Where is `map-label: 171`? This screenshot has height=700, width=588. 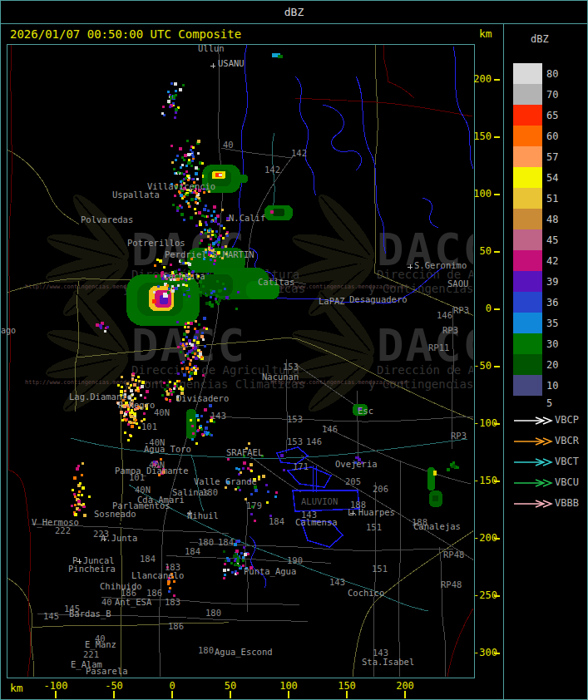 map-label: 171 is located at coordinates (301, 466).